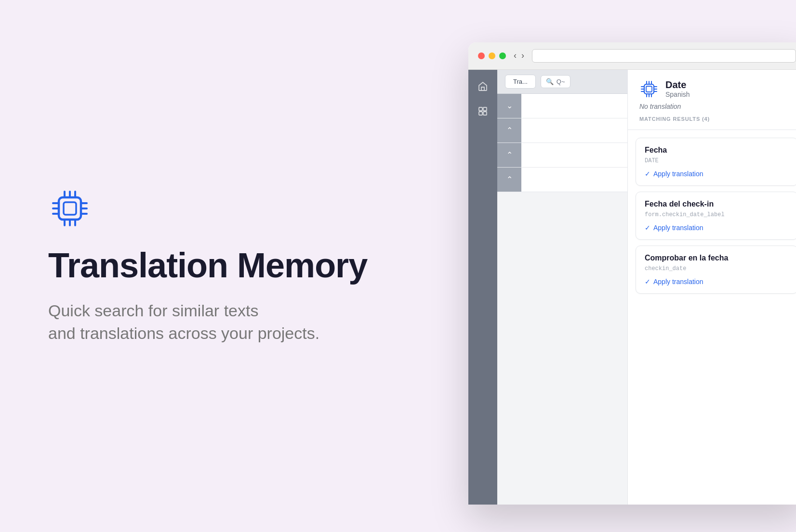 This screenshot has width=796, height=532. I want to click on page-headline: Translation Memory, so click(239, 266).